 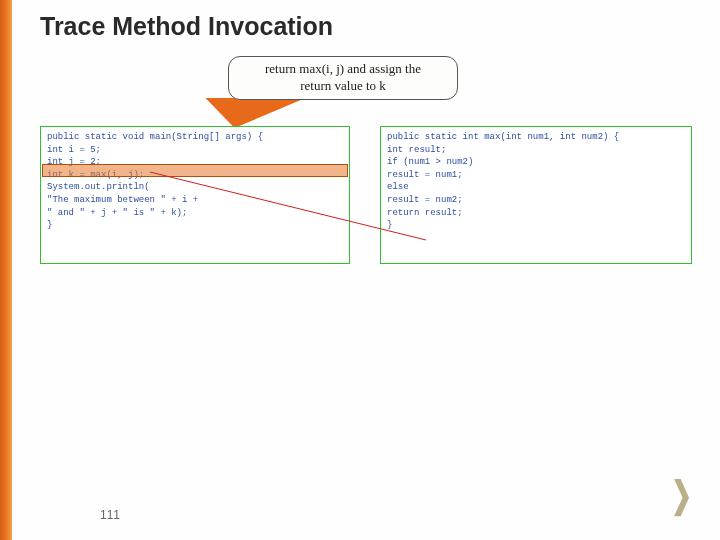 I want to click on code-line: else, so click(x=536, y=188).